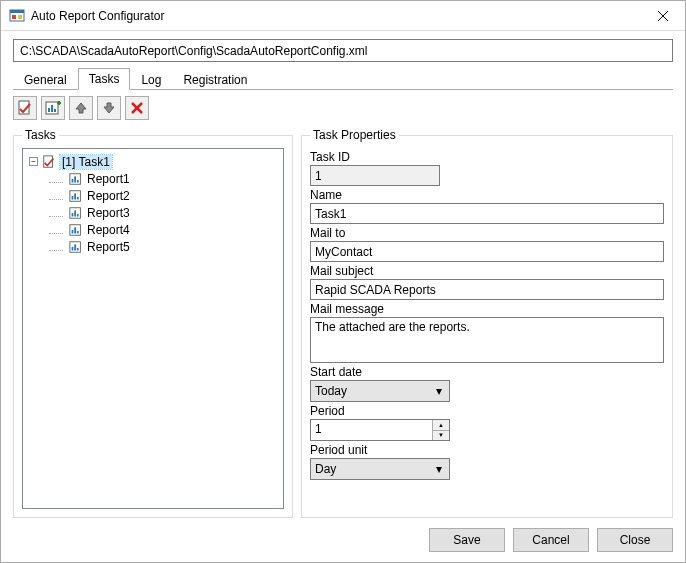 This screenshot has width=686, height=563. I want to click on tree-report-node: Report1, so click(164, 178).